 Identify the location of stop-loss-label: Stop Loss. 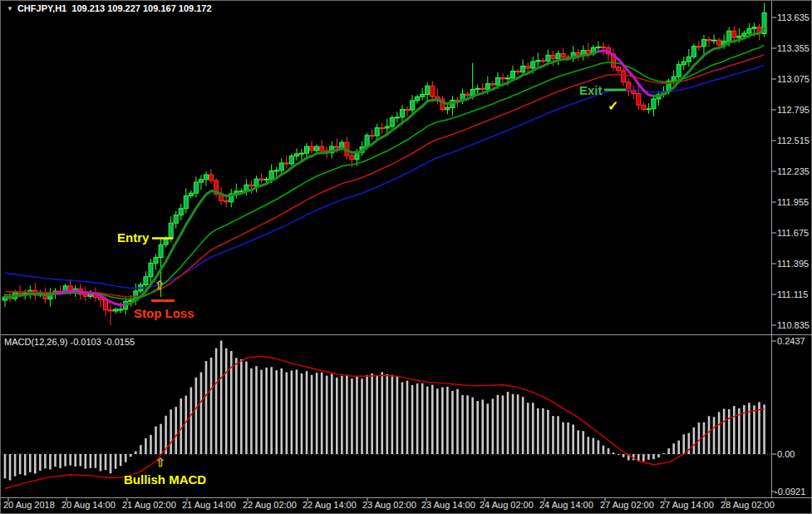
(165, 313).